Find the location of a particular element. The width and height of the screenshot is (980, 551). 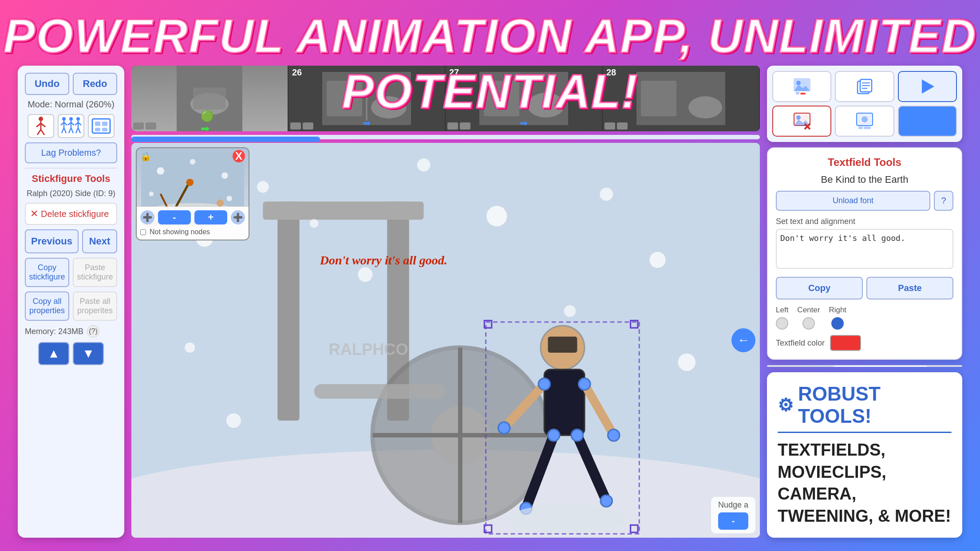

align-left-label: Left is located at coordinates (782, 310).